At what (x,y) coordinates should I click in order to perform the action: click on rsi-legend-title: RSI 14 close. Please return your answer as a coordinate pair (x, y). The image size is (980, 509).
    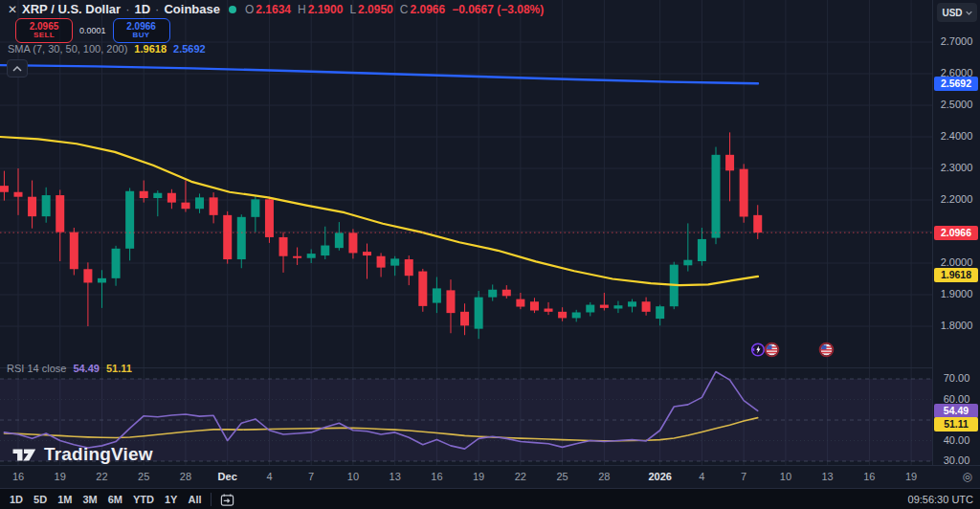
    Looking at the image, I should click on (36, 368).